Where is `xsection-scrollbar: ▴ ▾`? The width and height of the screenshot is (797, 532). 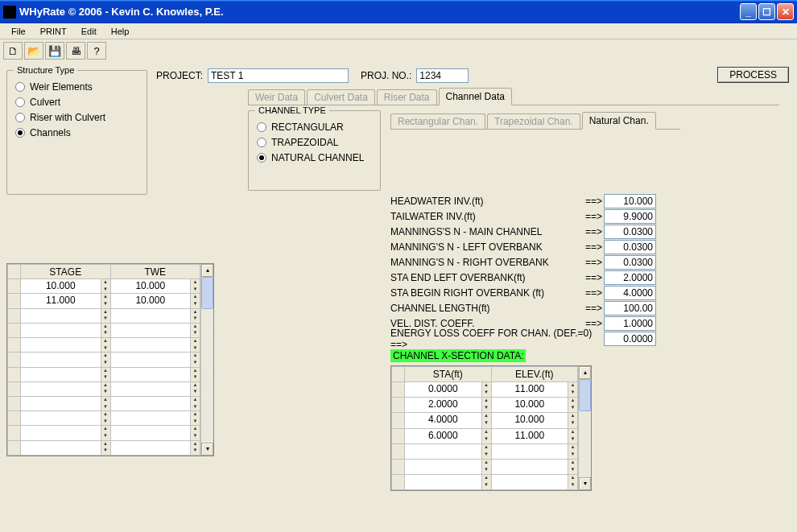
xsection-scrollbar: ▴ ▾ is located at coordinates (584, 428).